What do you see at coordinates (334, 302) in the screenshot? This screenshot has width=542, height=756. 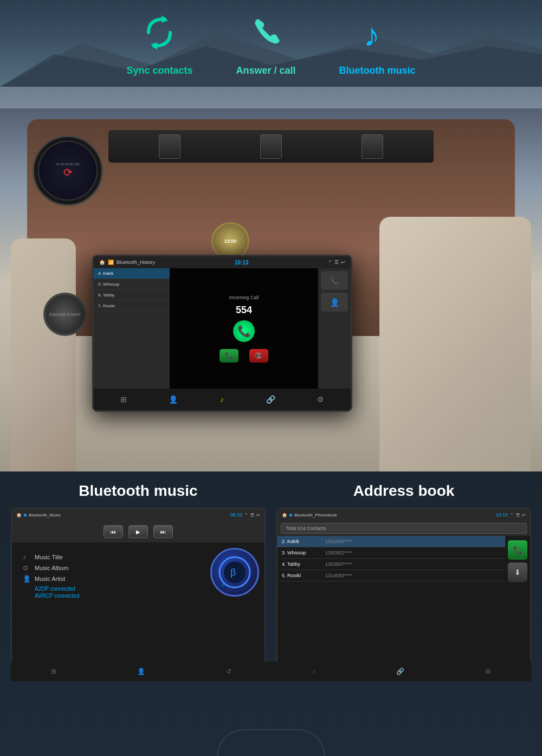 I see `screen-contact-btn: 👤` at bounding box center [334, 302].